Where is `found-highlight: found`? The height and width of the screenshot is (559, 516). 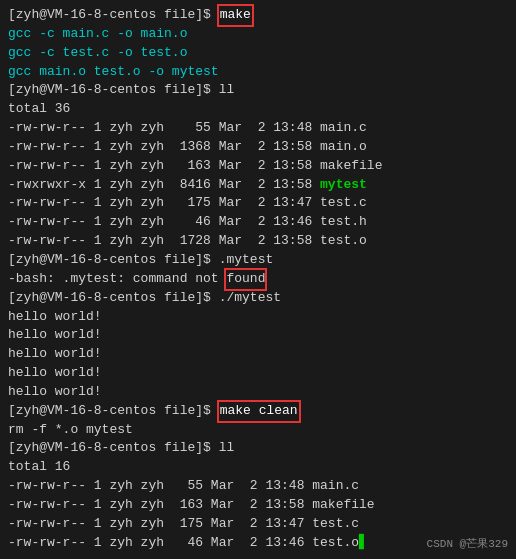
found-highlight: found is located at coordinates (246, 280).